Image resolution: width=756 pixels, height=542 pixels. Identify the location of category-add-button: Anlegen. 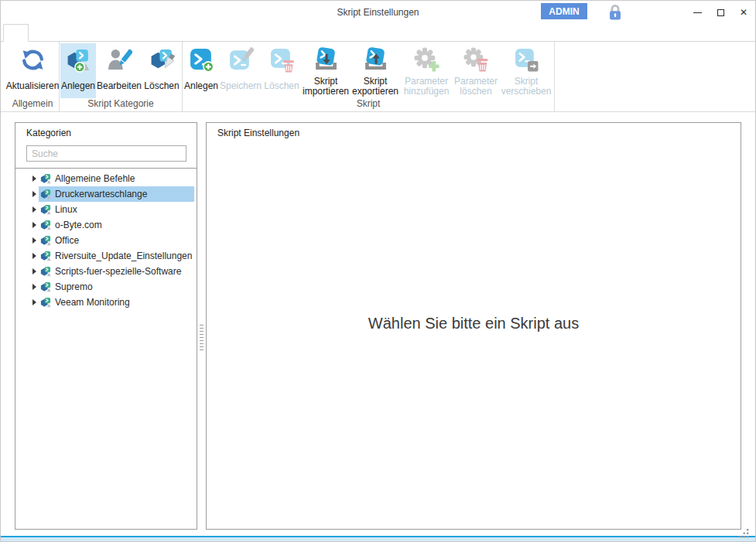
(78, 71).